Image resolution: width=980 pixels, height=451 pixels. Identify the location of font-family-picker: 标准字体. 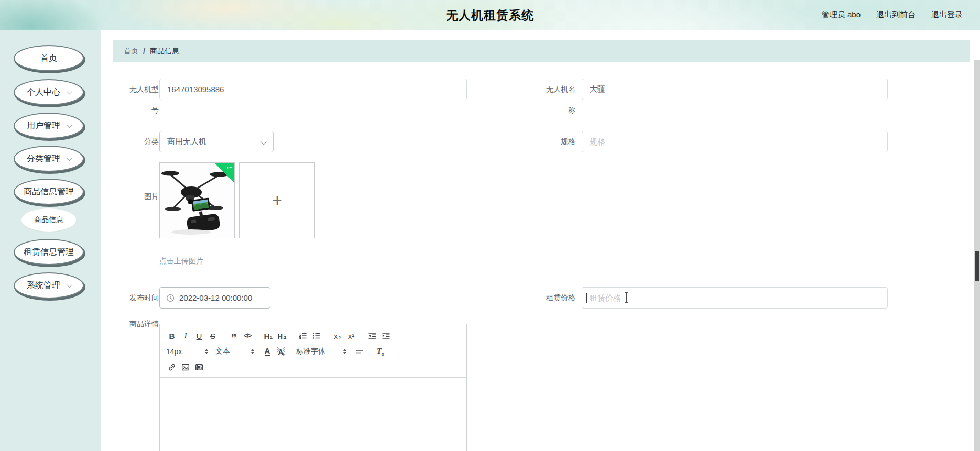
(321, 351).